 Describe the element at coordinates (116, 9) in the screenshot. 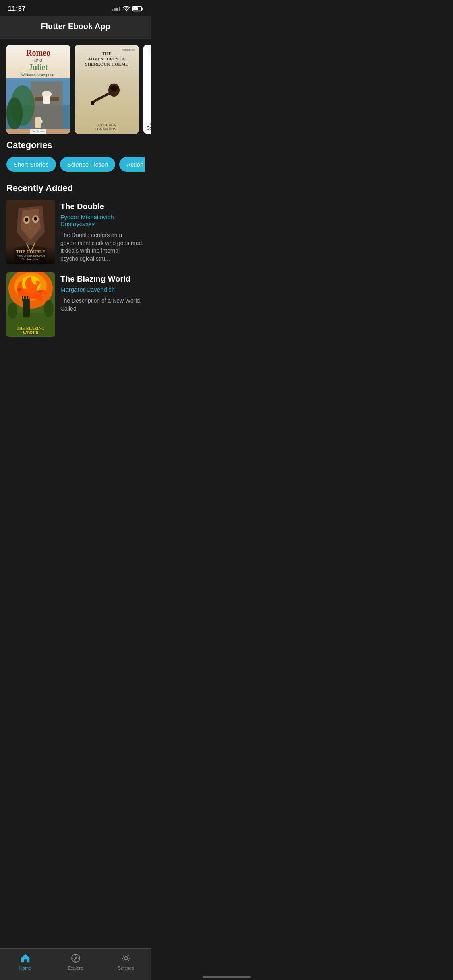

I see `signal-icon` at that location.